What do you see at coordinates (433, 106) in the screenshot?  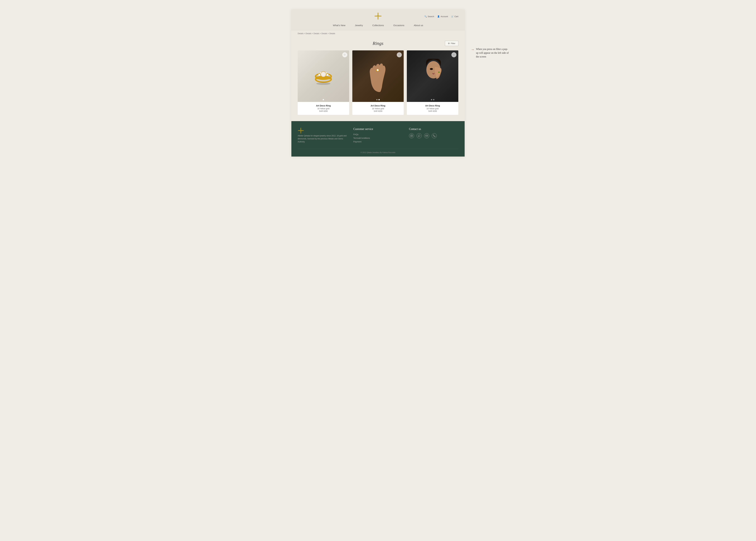 I see `product-name-3: Art Deco Ring` at bounding box center [433, 106].